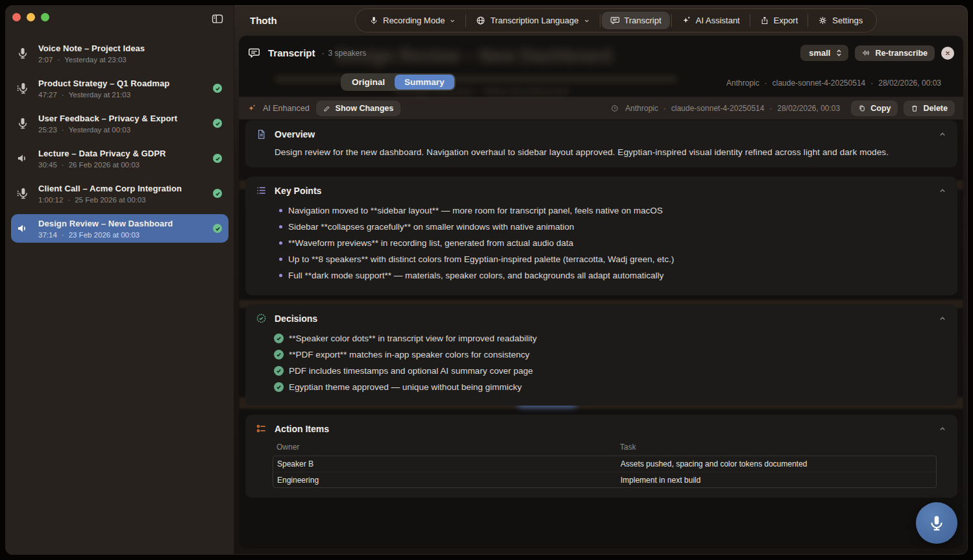  I want to click on app-title: Thoth, so click(264, 21).